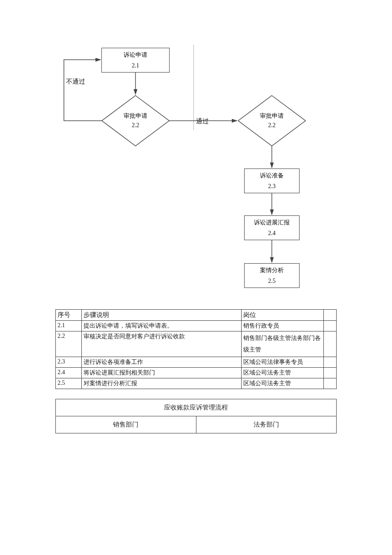  Describe the element at coordinates (330, 315) in the screenshot. I see `col-blank` at that location.